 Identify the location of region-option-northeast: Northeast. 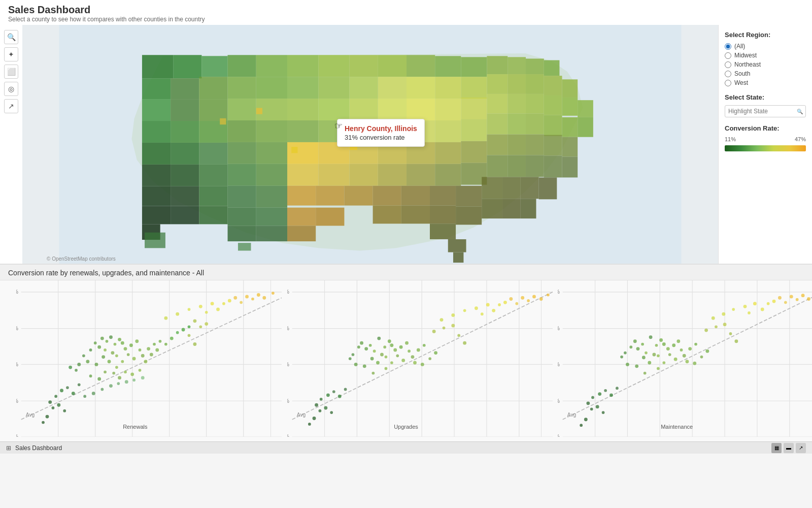
(765, 65).